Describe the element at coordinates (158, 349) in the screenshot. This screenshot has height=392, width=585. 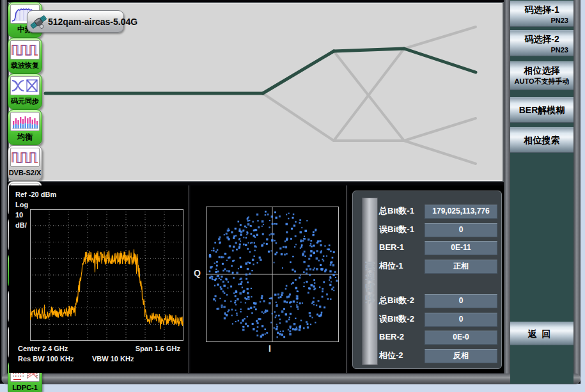
I see `spectrum-span: Span 1.6 GHz` at that location.